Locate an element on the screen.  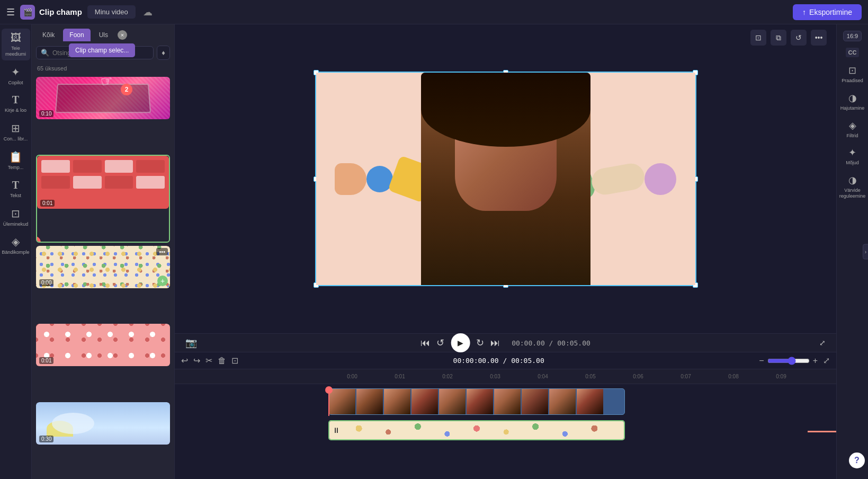
collapse-sidebar-button: › is located at coordinates (865, 252).